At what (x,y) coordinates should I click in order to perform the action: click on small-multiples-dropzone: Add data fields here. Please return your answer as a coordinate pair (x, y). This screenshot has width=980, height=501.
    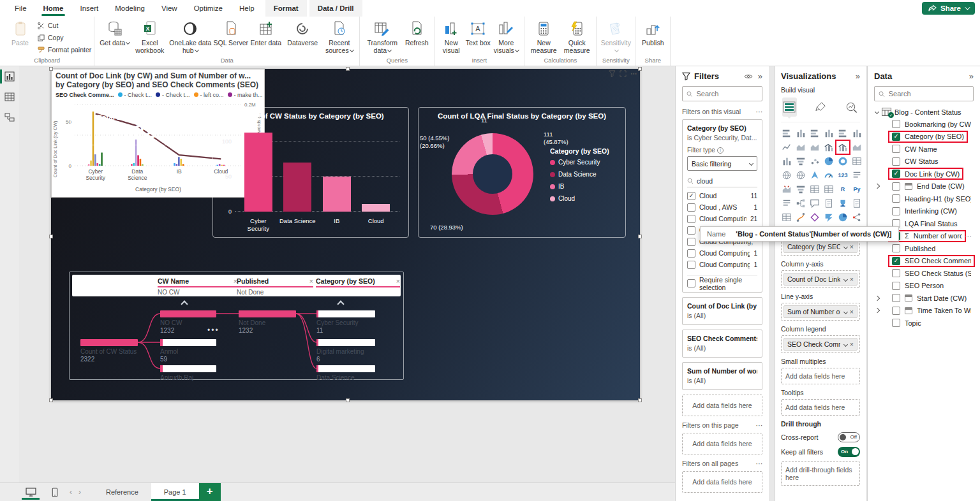
    Looking at the image, I should click on (820, 376).